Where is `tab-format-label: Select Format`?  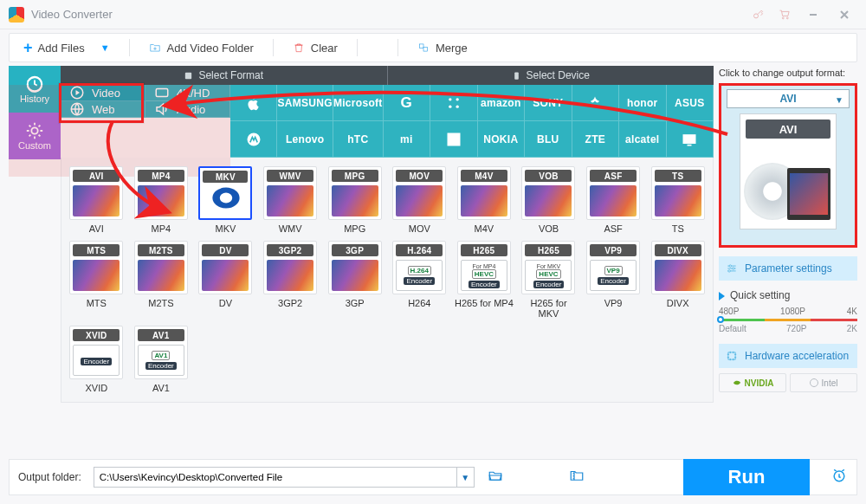
tab-format-label: Select Format is located at coordinates (230, 75).